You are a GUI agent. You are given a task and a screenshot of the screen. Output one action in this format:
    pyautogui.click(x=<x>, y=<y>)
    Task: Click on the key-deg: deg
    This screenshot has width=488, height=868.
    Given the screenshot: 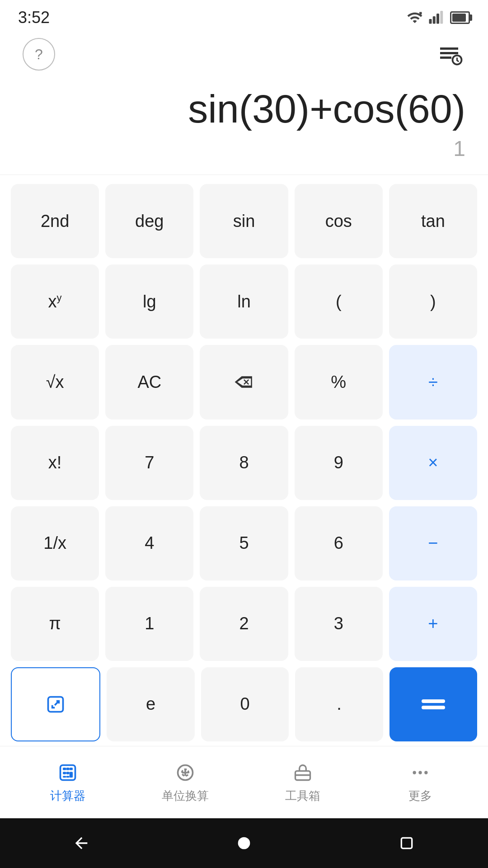 What is the action you would take?
    pyautogui.click(x=149, y=221)
    